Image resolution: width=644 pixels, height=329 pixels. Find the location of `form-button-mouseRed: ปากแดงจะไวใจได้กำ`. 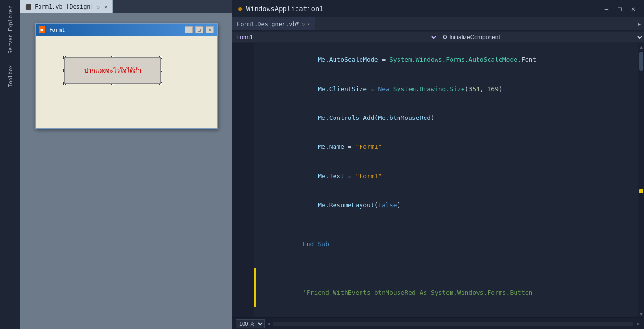

form-button-mouseRed: ปากแดงจะไวใจได้กำ is located at coordinates (113, 70).